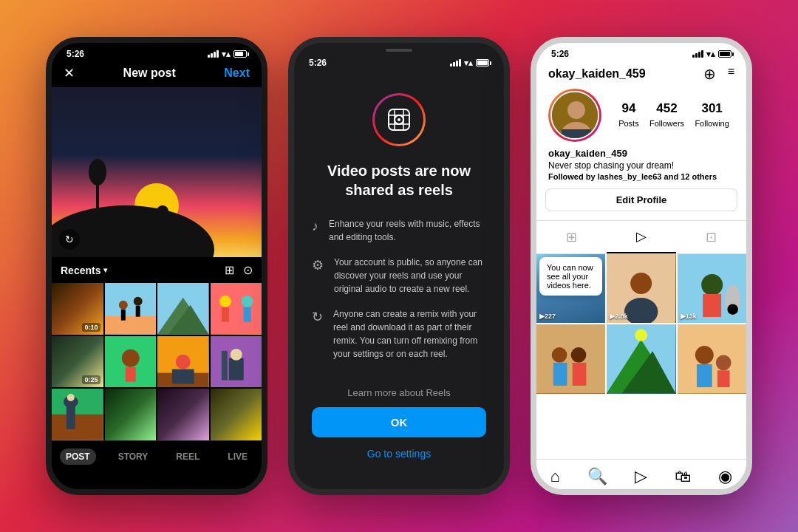  Describe the element at coordinates (629, 123) in the screenshot. I see `posts-label: Posts` at that location.